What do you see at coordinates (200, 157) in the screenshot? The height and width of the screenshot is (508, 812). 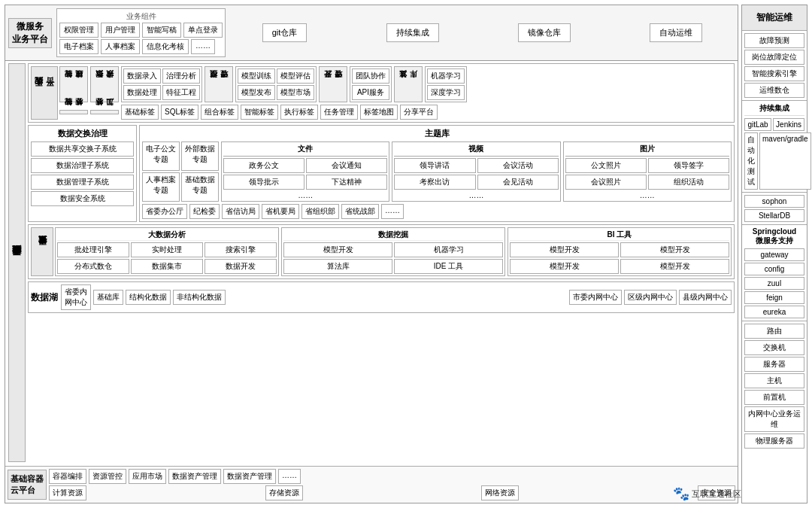 I see `tl-col-ext: 外部数据专题` at bounding box center [200, 157].